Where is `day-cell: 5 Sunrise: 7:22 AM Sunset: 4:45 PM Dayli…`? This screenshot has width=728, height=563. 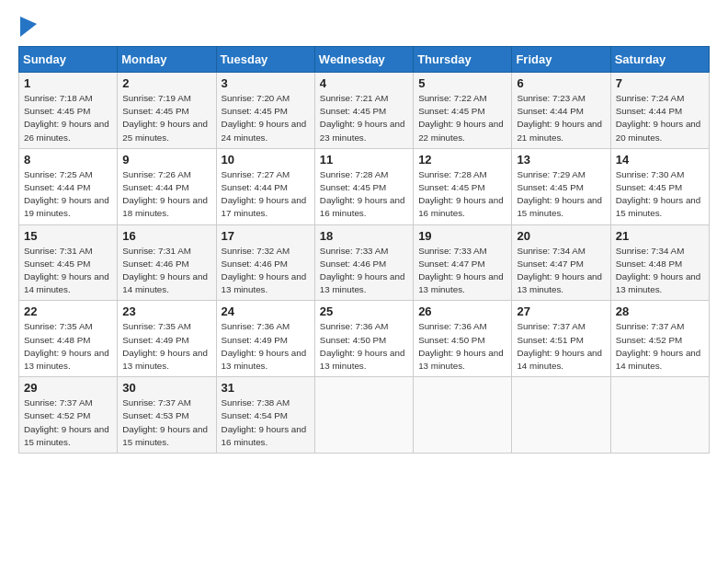
day-cell: 5 Sunrise: 7:22 AM Sunset: 4:45 PM Dayli… is located at coordinates (463, 110).